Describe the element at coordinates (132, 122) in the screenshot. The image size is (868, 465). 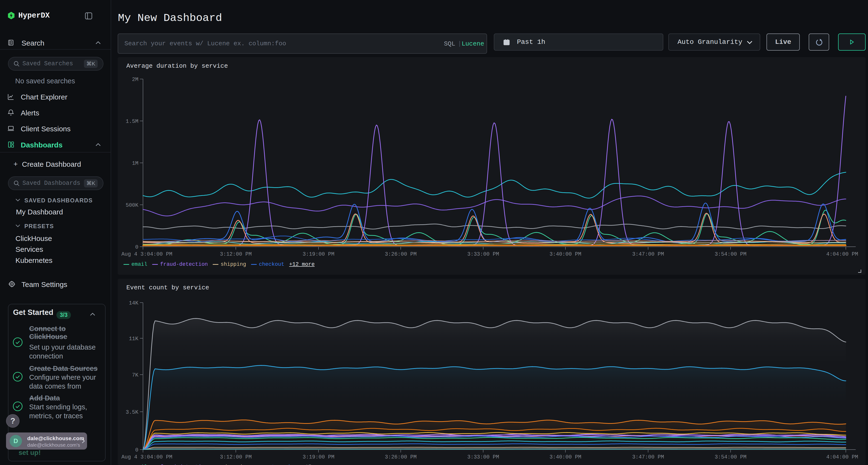
I see `svg-text: 1.5M` at that location.